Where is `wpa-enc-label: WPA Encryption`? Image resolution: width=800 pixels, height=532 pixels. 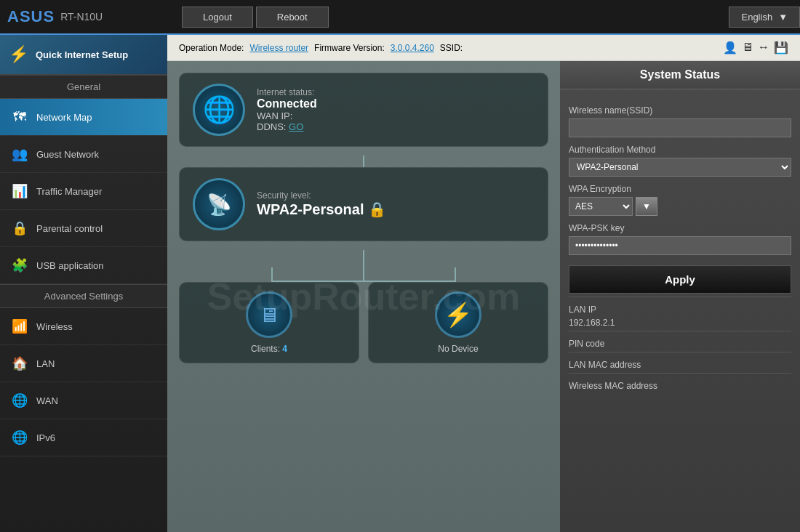 wpa-enc-label: WPA Encryption is located at coordinates (680, 189).